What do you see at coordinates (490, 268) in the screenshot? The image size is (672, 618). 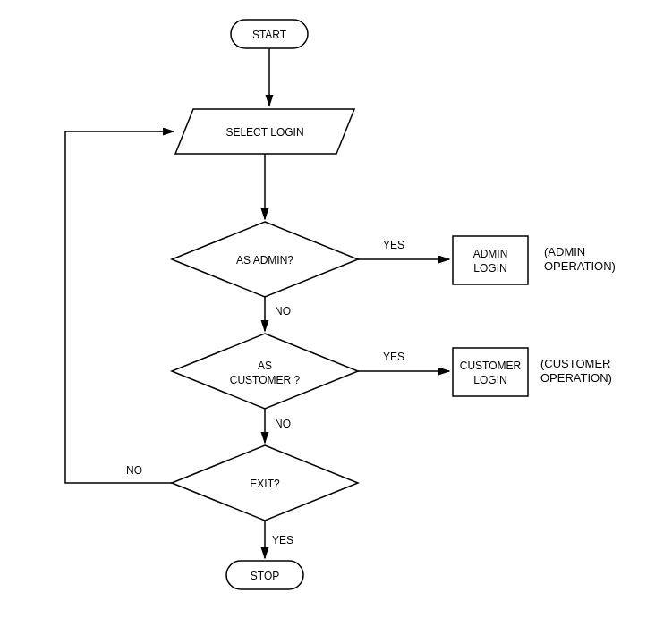 I see `admin-login-label2: LOGIN` at bounding box center [490, 268].